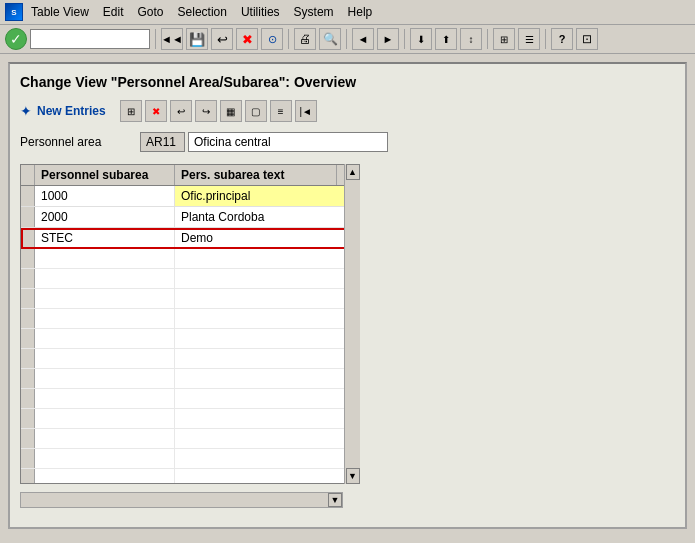  I want to click on row-indicator-e9, so click(28, 418).